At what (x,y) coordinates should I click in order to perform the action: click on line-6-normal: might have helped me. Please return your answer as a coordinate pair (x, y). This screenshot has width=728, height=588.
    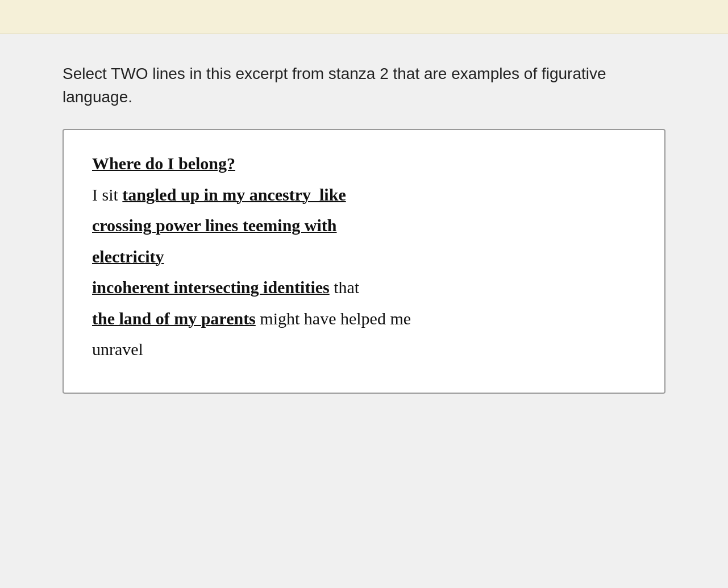
    Looking at the image, I should click on (333, 318).